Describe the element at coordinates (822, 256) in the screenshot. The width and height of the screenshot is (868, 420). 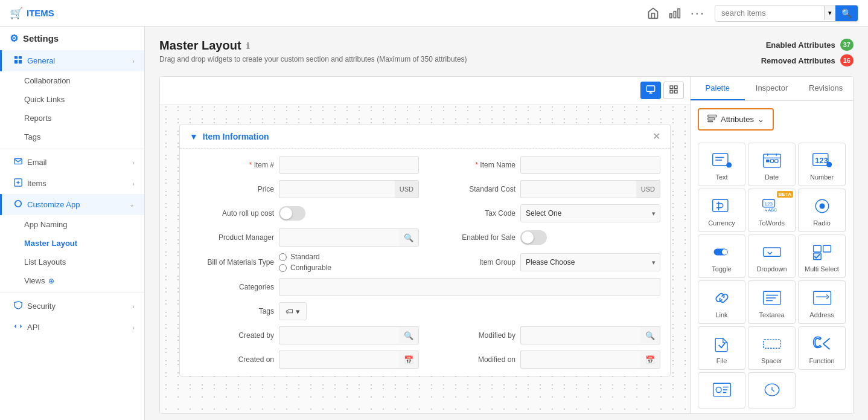
I see `widget-multi-select: Multi Select` at that location.